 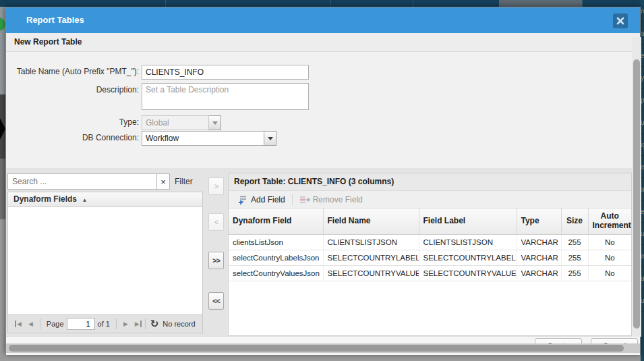 I want to click on vertical-scrollbar-thumb, so click(x=637, y=194).